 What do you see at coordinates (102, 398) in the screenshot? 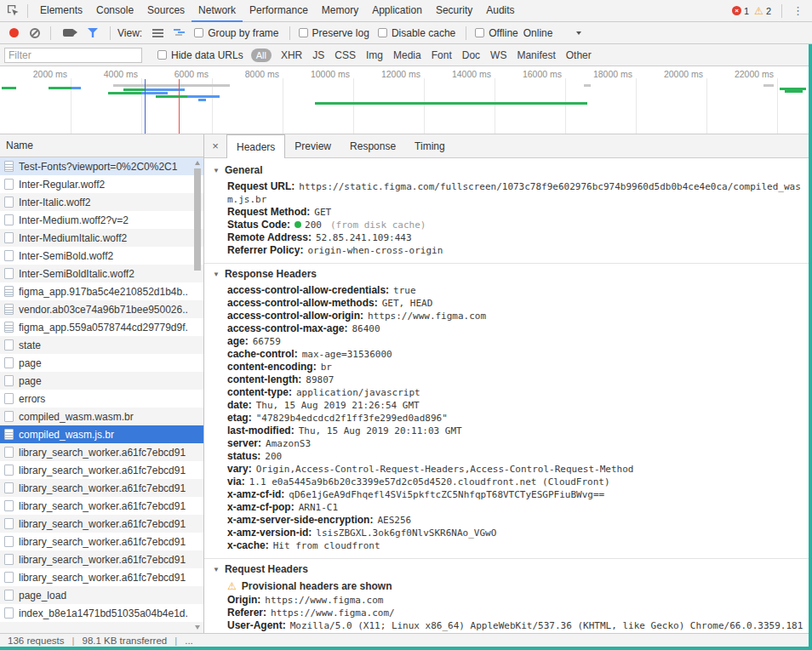
I see `request-row: errors` at bounding box center [102, 398].